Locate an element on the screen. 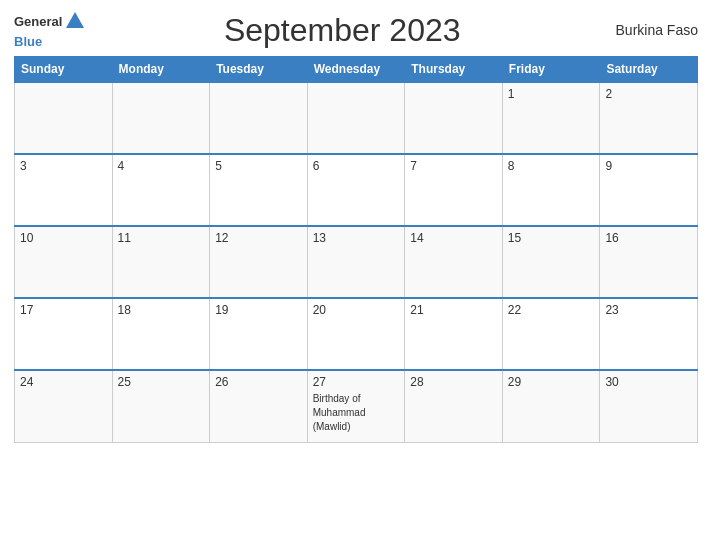 Image resolution: width=712 pixels, height=550 pixels. day-cell: 7 is located at coordinates (454, 190).